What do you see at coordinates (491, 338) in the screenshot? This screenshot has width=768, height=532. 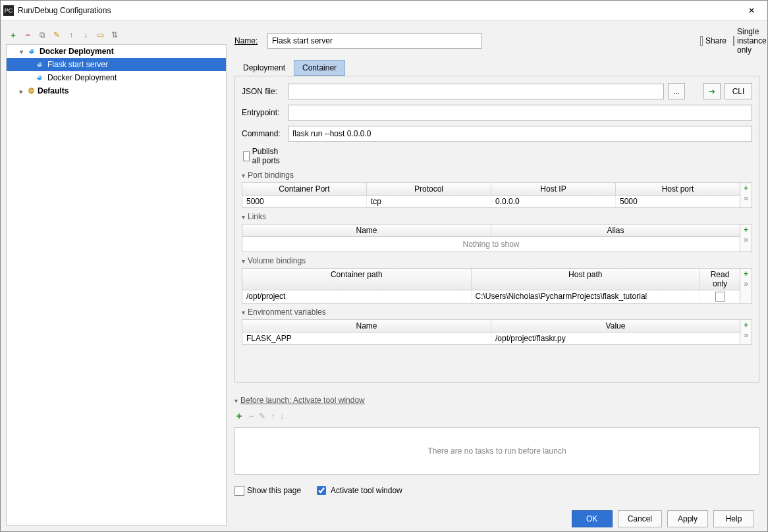 I see `table-row: FLASK_APP /opt/project/flaskr.py` at bounding box center [491, 338].